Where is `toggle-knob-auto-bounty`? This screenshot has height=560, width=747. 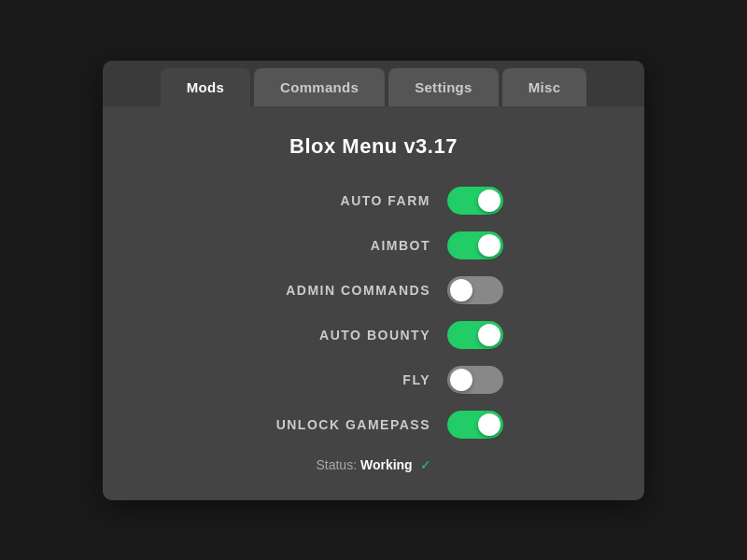 toggle-knob-auto-bounty is located at coordinates (489, 335).